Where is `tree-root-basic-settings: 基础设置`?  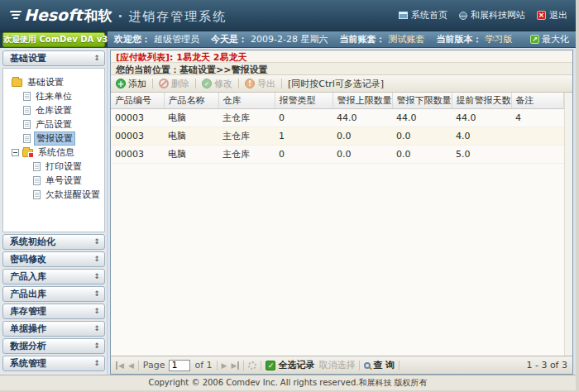 tree-root-basic-settings: 基础设置 is located at coordinates (54, 83).